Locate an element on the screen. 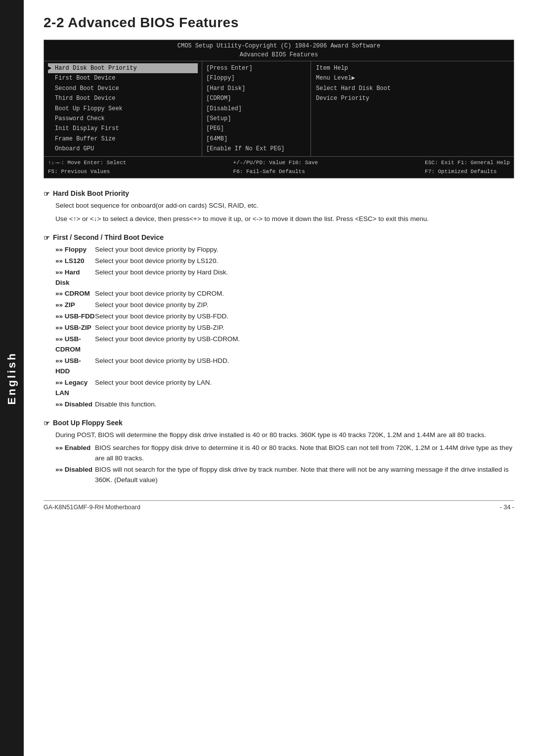  sub-item-desc: BIOS searches for floppy disk drive to d… is located at coordinates (305, 453).